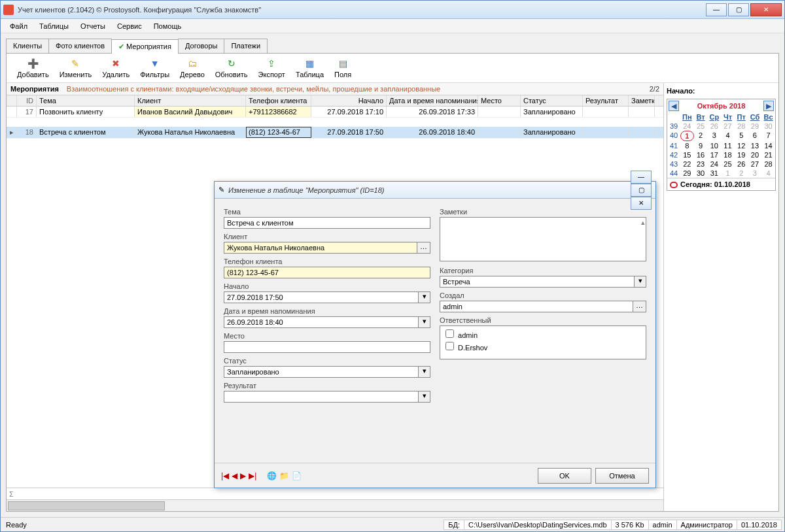 The image size is (785, 532). I want to click on col-notes: Заметки, so click(642, 101).